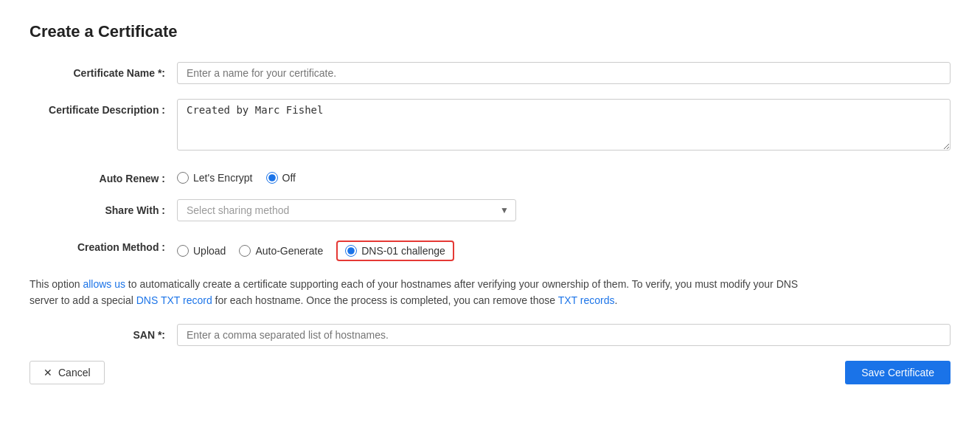 The width and height of the screenshot is (980, 422). I want to click on share-with-row: Share With : Select sharing method ▼, so click(490, 210).